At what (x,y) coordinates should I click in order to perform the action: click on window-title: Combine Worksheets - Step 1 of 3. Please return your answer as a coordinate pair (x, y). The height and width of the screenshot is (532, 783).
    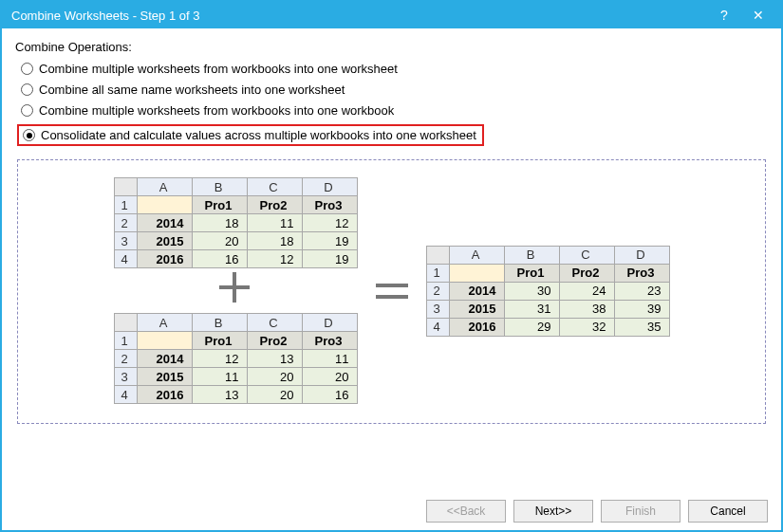
    Looking at the image, I should click on (359, 15).